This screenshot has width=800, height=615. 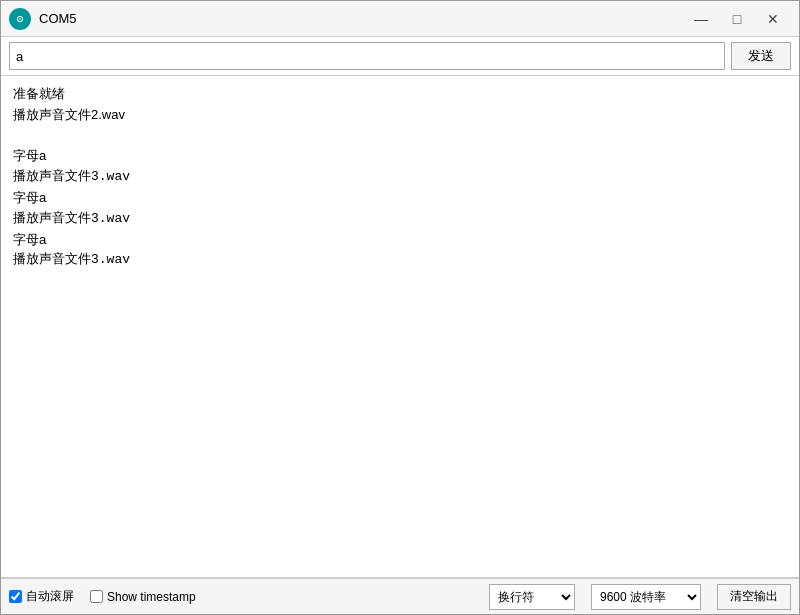 I want to click on maximize-button: □, so click(x=737, y=19).